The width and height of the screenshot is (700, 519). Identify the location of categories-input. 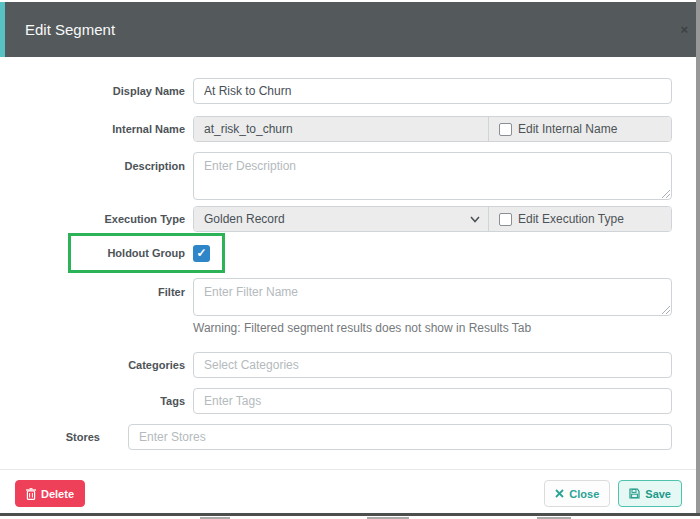
(432, 365).